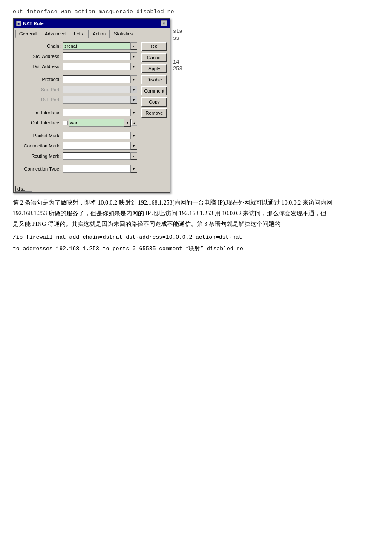 The width and height of the screenshot is (392, 555). Describe the element at coordinates (97, 90) in the screenshot. I see `src-port-input` at that location.